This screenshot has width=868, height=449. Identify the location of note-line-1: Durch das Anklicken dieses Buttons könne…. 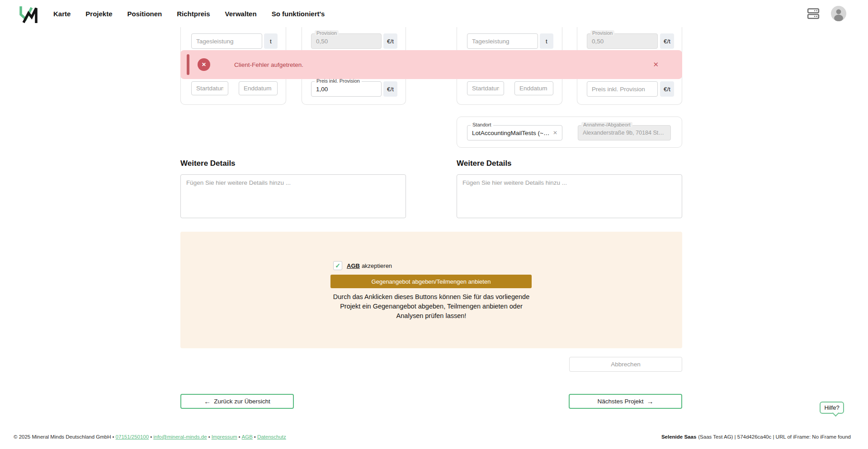
(431, 297).